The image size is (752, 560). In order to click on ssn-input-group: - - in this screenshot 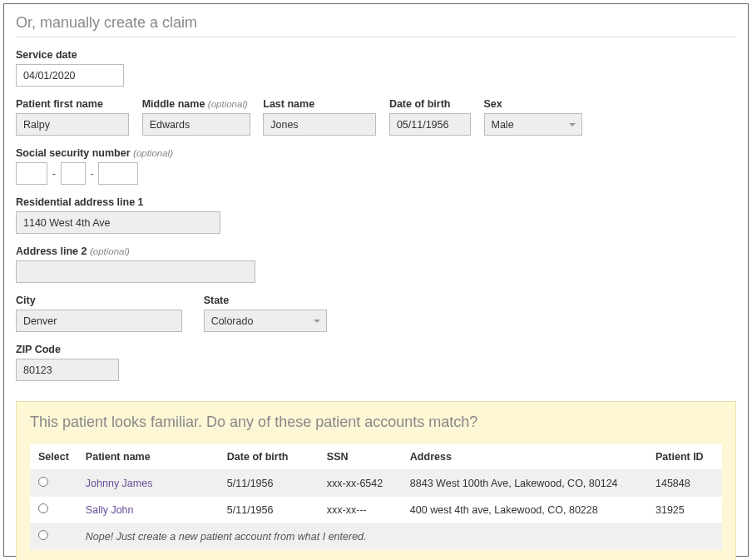, I will do `click(77, 173)`.